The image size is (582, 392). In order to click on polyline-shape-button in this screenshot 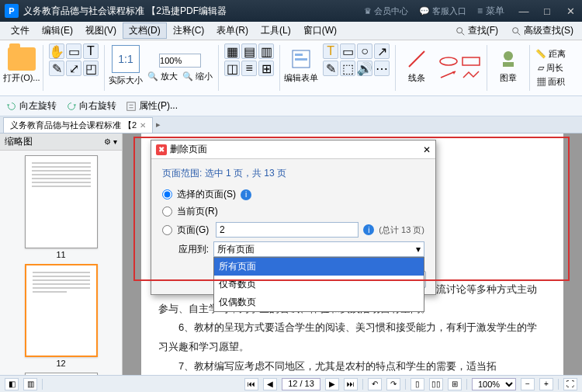, I will do `click(471, 75)`.